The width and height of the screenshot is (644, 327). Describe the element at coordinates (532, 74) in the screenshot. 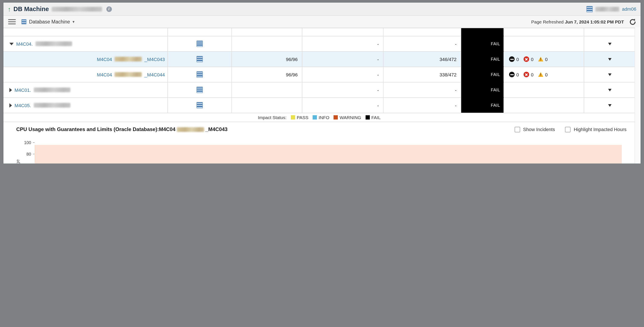

I see `error-count: 0` at that location.